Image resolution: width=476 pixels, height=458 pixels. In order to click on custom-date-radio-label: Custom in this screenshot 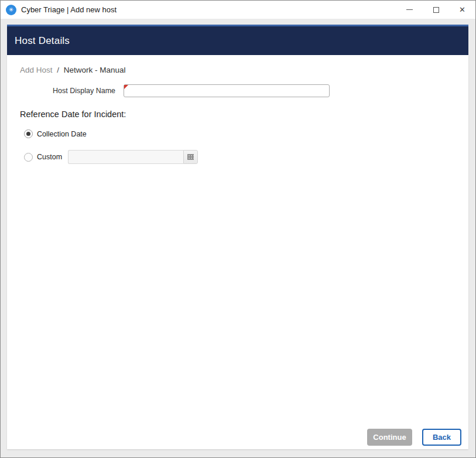, I will do `click(49, 157)`.